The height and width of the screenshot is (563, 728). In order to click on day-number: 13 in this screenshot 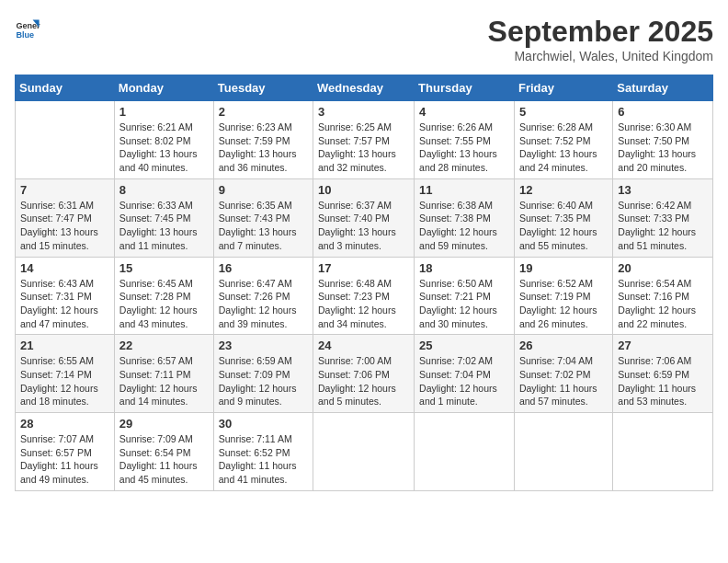, I will do `click(663, 190)`.